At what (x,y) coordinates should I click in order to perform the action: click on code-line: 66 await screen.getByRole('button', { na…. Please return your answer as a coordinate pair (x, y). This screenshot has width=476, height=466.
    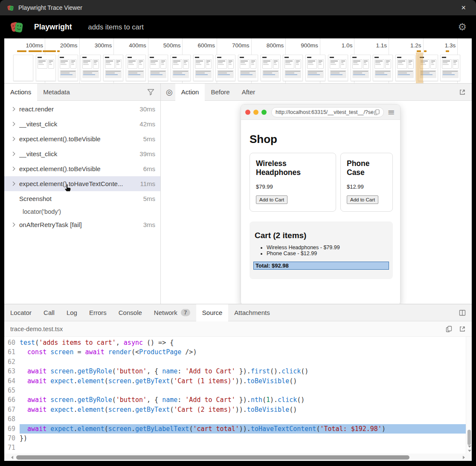
    Looking at the image, I should click on (235, 400).